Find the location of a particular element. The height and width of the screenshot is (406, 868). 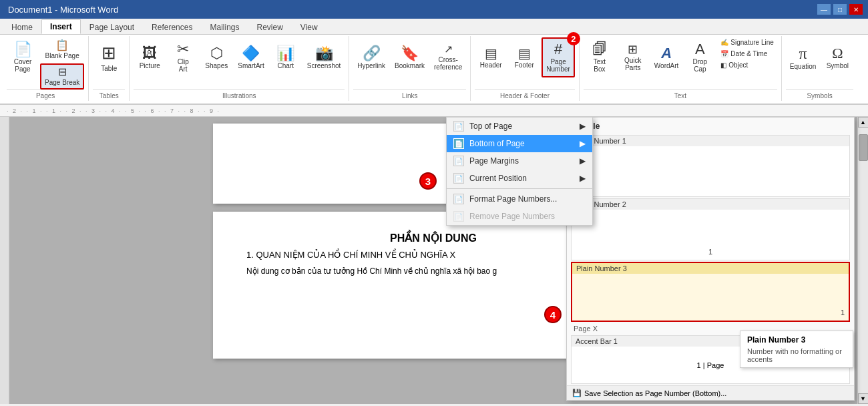

screenshot-button: 📸 Screenshot is located at coordinates (324, 57).